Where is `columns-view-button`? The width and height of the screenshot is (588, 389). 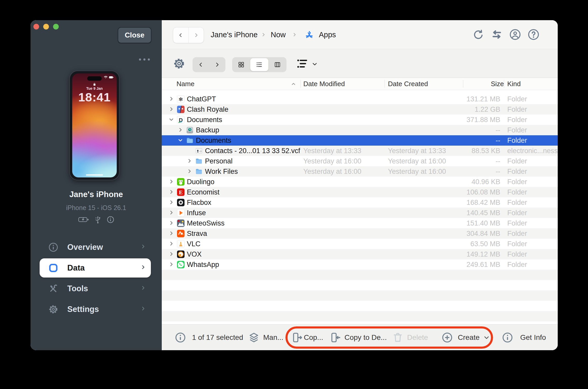
columns-view-button is located at coordinates (277, 65).